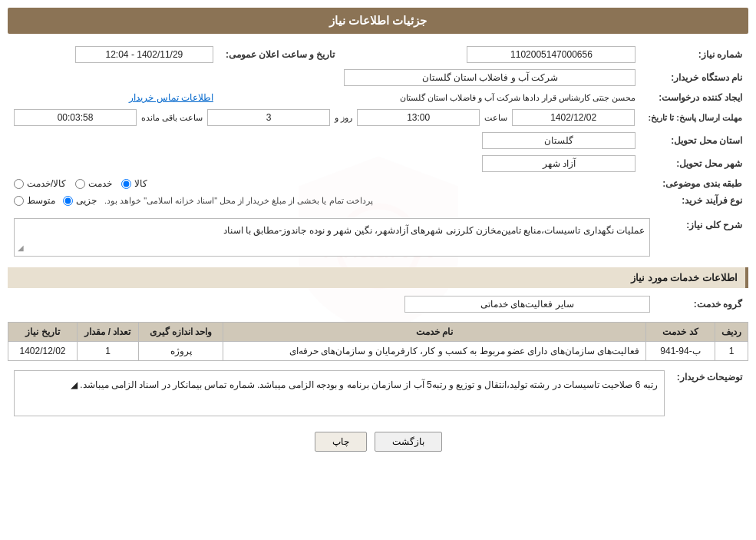 The image size is (756, 540). I want to click on creator-value: محسن جنتی کارشناس قرار دادها شرکت آب و ف…, so click(518, 98).